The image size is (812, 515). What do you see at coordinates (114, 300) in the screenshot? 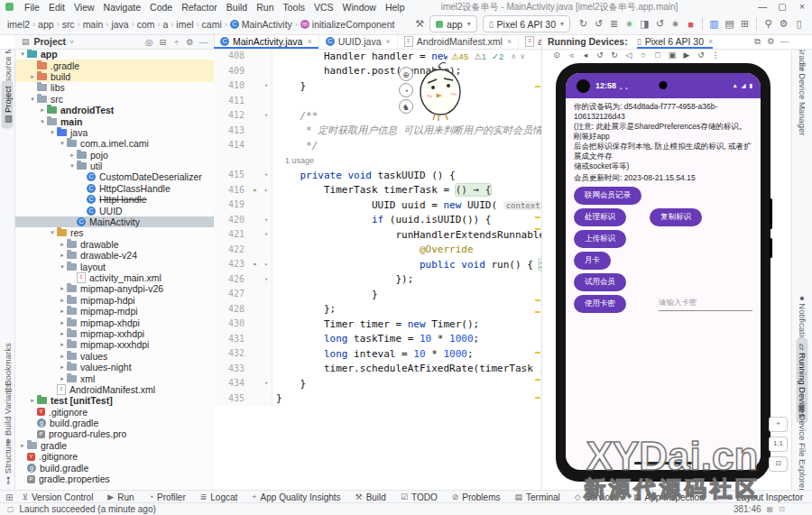
I see `tree-item-mipmap-hdpi: ▸mipmap-hdpi` at bounding box center [114, 300].